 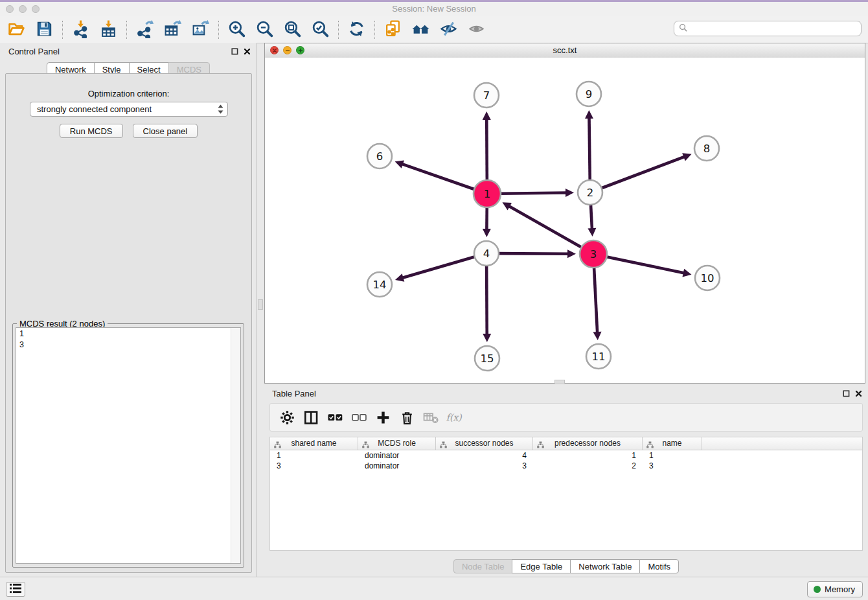 I want to click on column-header: successor nodes, so click(x=485, y=443).